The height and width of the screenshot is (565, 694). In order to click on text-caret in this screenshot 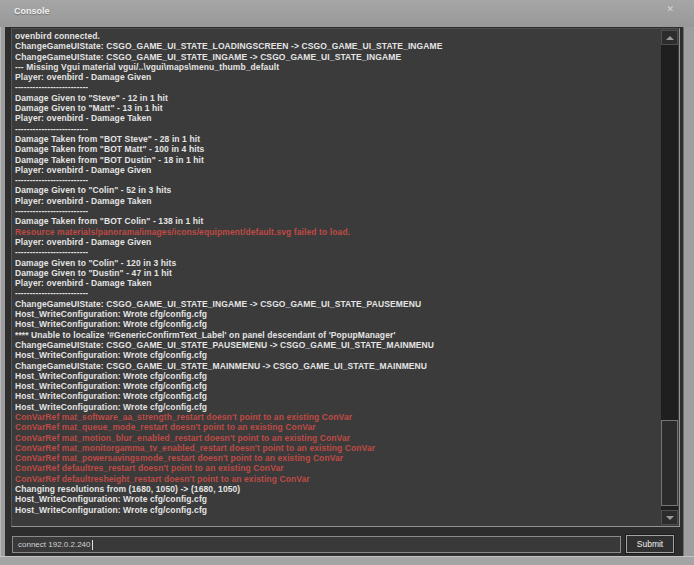, I will do `click(92, 545)`.